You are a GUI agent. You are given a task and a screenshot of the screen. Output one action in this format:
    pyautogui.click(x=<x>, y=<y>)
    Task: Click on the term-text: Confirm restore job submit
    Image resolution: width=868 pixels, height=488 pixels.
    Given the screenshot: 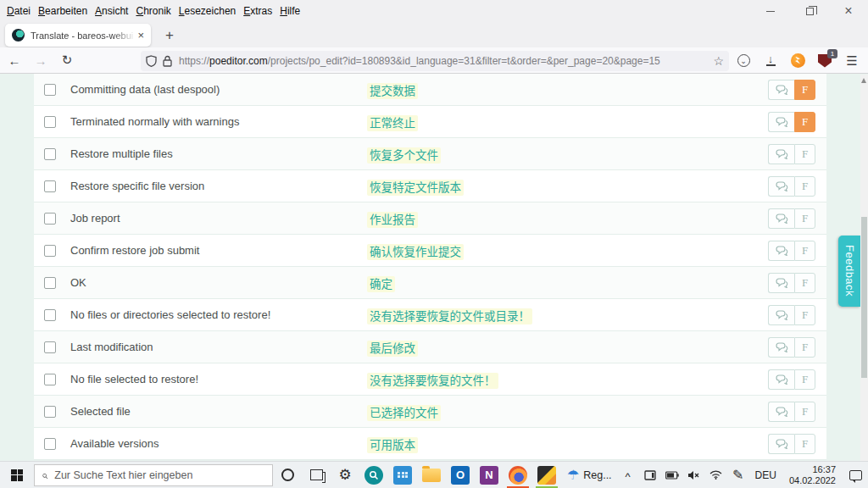 What is the action you would take?
    pyautogui.click(x=219, y=251)
    